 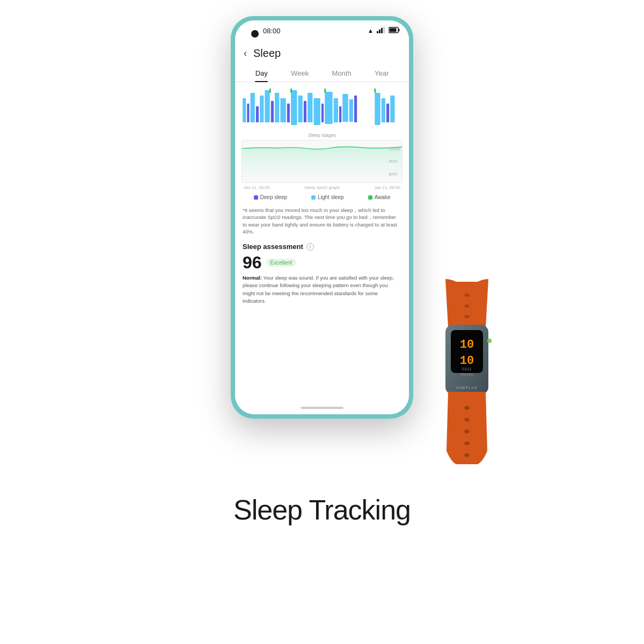 What do you see at coordinates (394, 174) in the screenshot?
I see `spo2-80: 80%` at bounding box center [394, 174].